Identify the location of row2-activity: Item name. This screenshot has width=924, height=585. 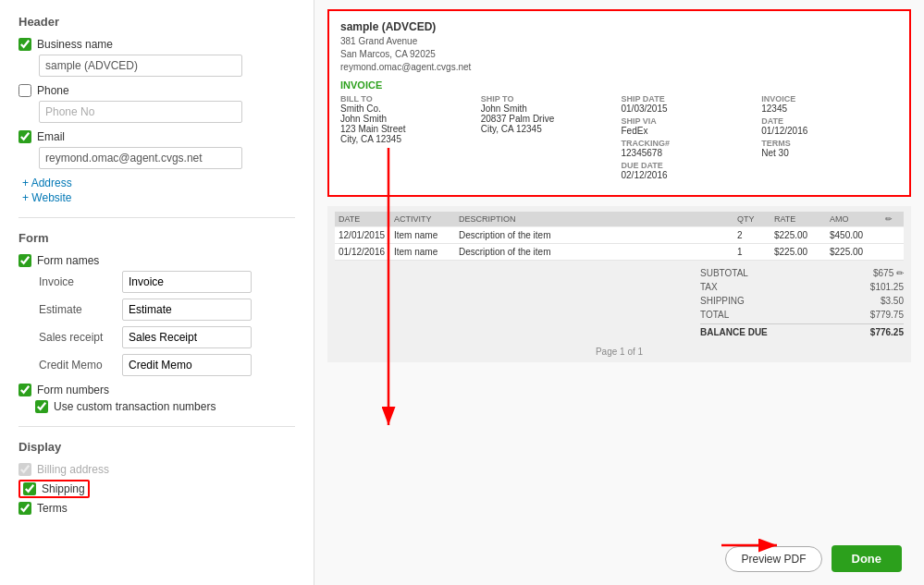
(426, 251).